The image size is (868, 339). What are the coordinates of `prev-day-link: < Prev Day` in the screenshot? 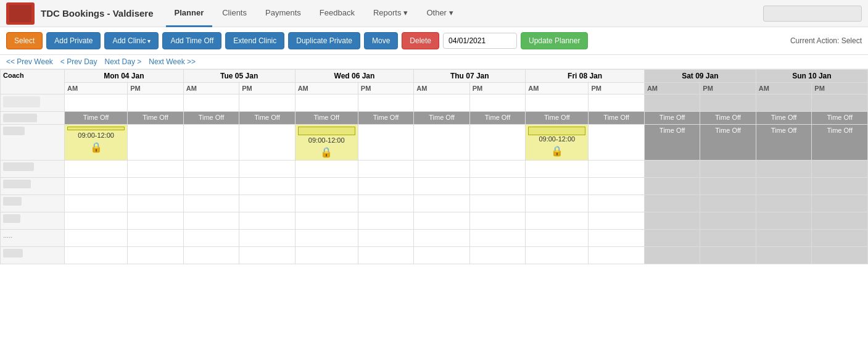 It's located at (79, 62).